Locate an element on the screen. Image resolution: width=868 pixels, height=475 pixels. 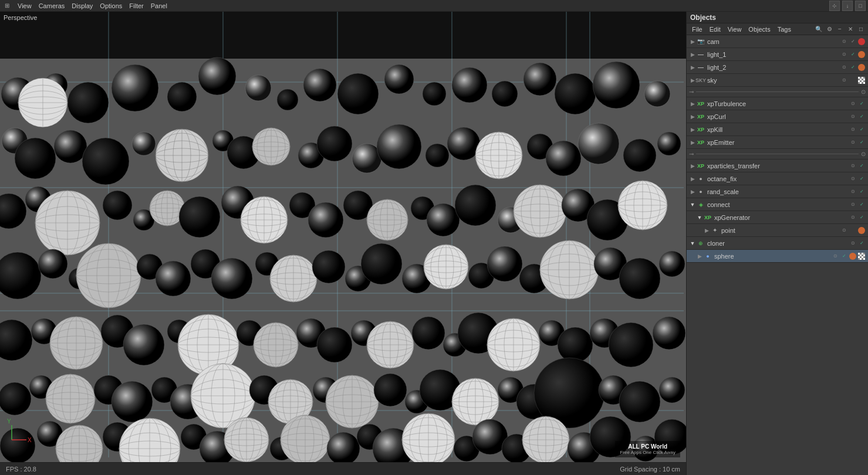
tool-btn-1: ⊹ is located at coordinates (835, 6).